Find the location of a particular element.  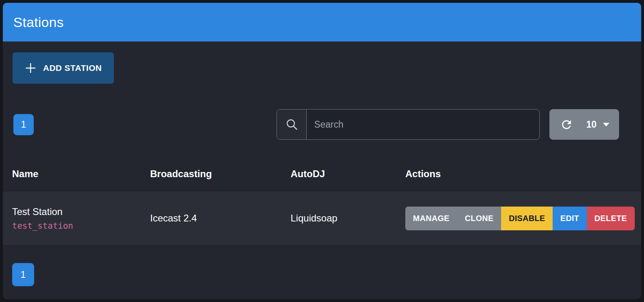

card-header: Stations is located at coordinates (322, 22).